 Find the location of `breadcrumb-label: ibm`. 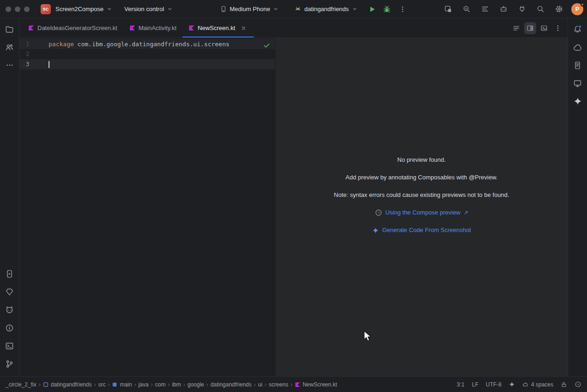

breadcrumb-label: ibm is located at coordinates (177, 385).